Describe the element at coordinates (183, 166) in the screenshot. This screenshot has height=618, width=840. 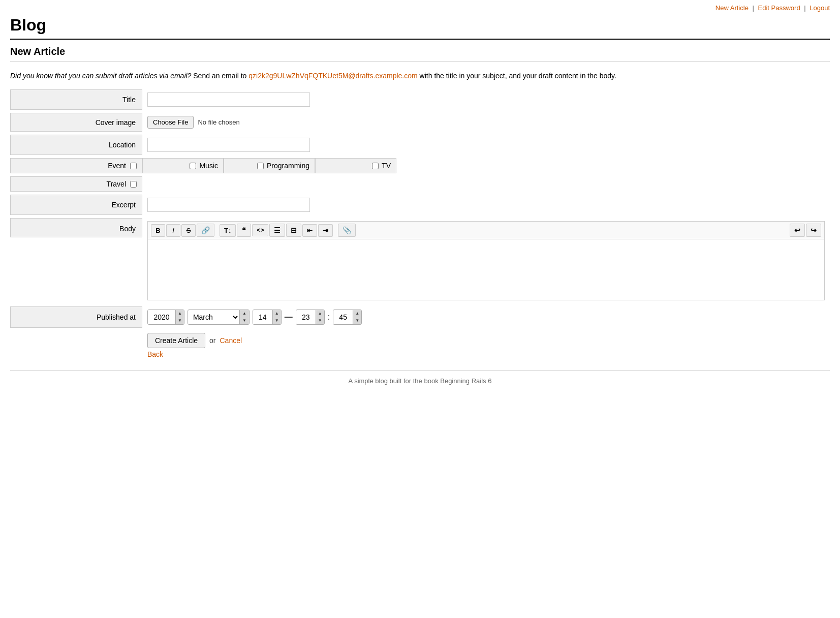
I see `music-label: Music` at that location.